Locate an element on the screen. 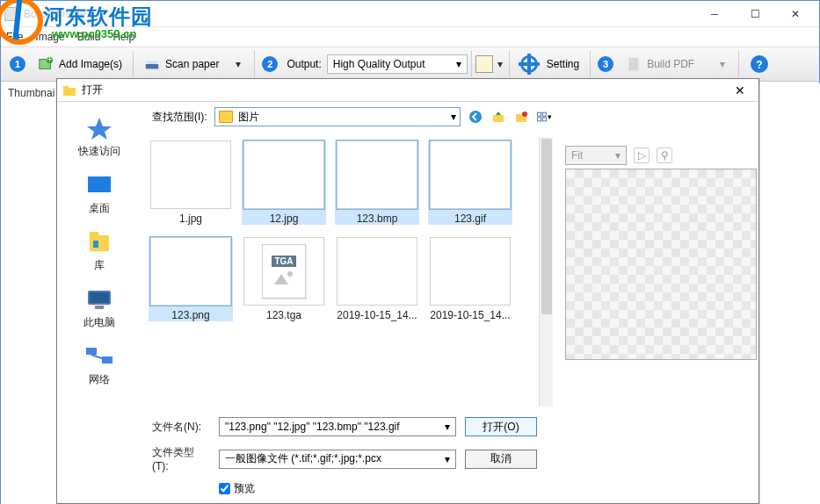 This screenshot has height=504, width=820. file-name: 123.tga is located at coordinates (284, 315).